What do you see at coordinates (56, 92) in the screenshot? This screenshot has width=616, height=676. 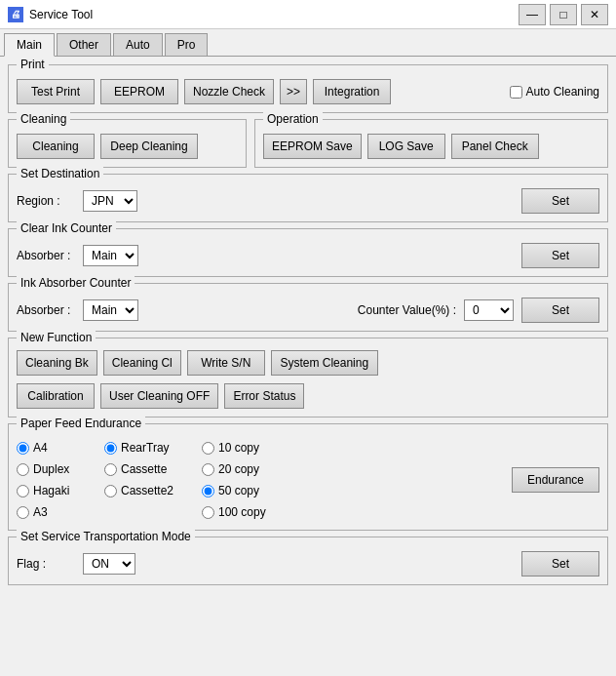 I see `test-print-button: Test Print` at bounding box center [56, 92].